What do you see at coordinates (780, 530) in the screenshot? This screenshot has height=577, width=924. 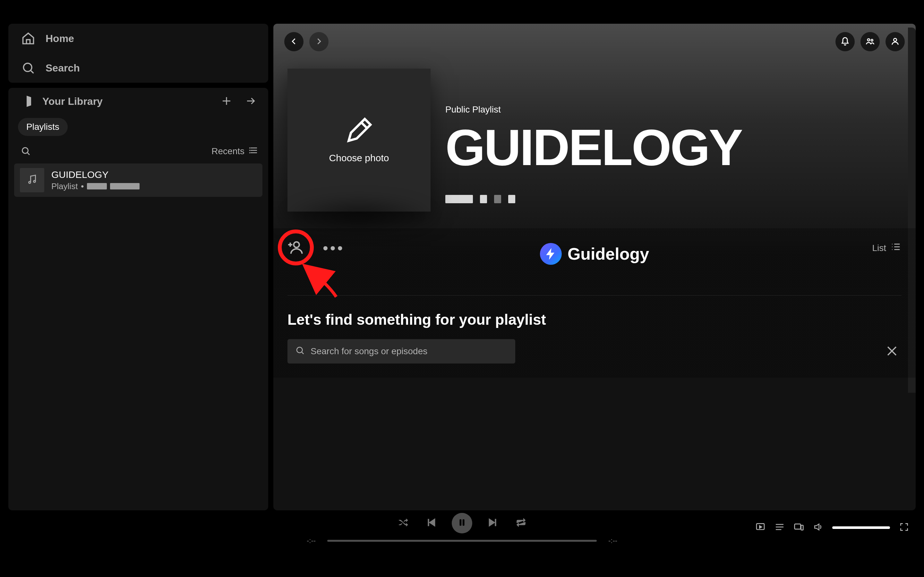 I see `queue-icon` at bounding box center [780, 530].